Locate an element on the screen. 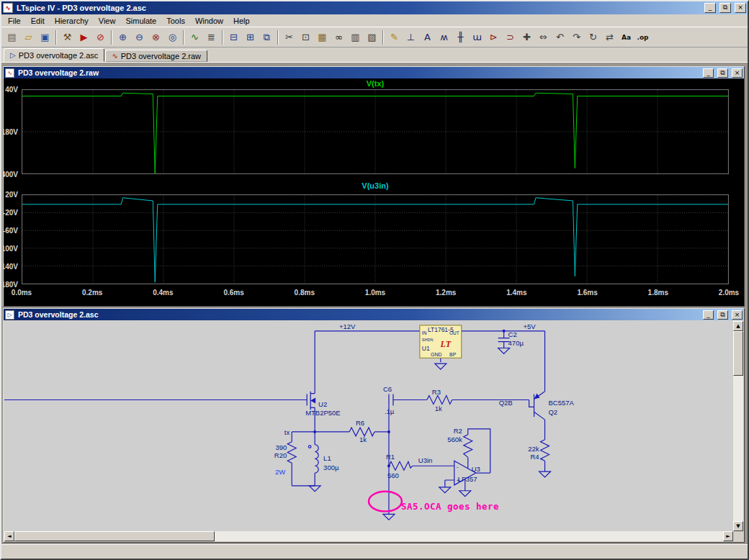  copy-icon: ⊡ is located at coordinates (305, 37).